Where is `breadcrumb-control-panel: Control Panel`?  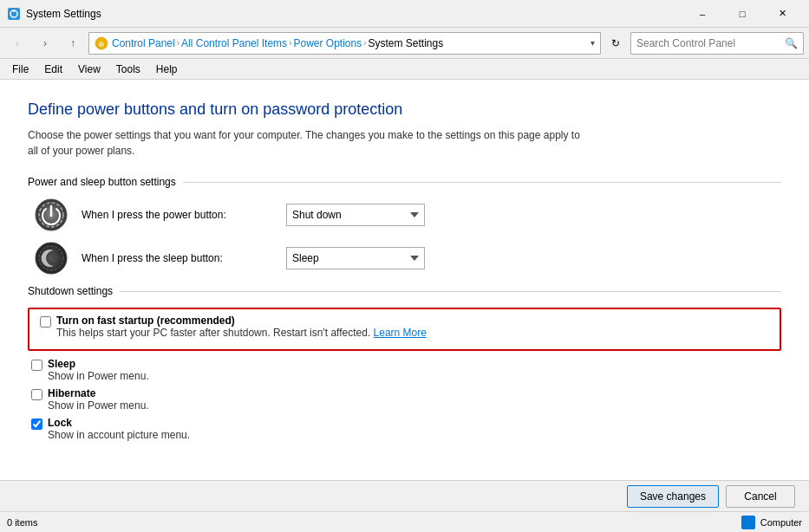
breadcrumb-control-panel: Control Panel is located at coordinates (144, 43).